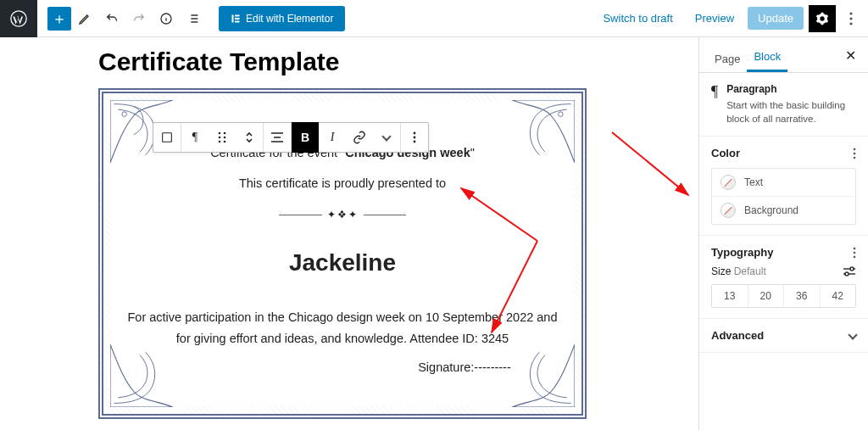  What do you see at coordinates (415, 137) in the screenshot?
I see `block-more-button` at bounding box center [415, 137].